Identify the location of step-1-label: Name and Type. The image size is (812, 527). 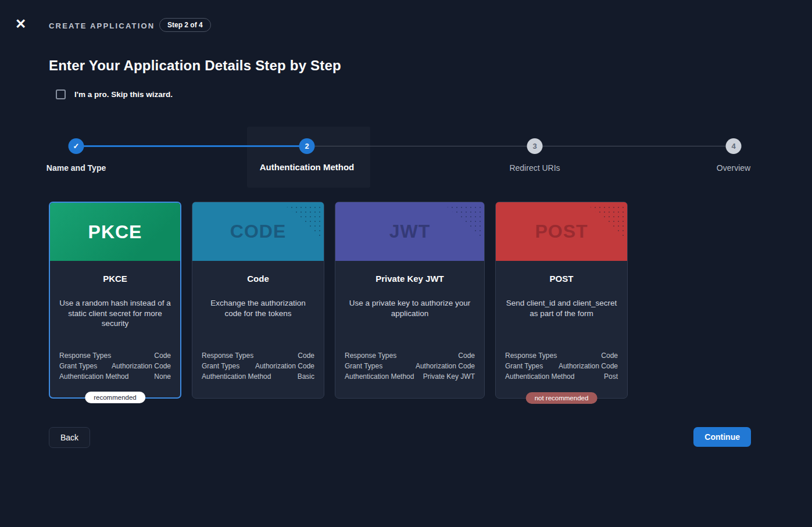
(76, 168).